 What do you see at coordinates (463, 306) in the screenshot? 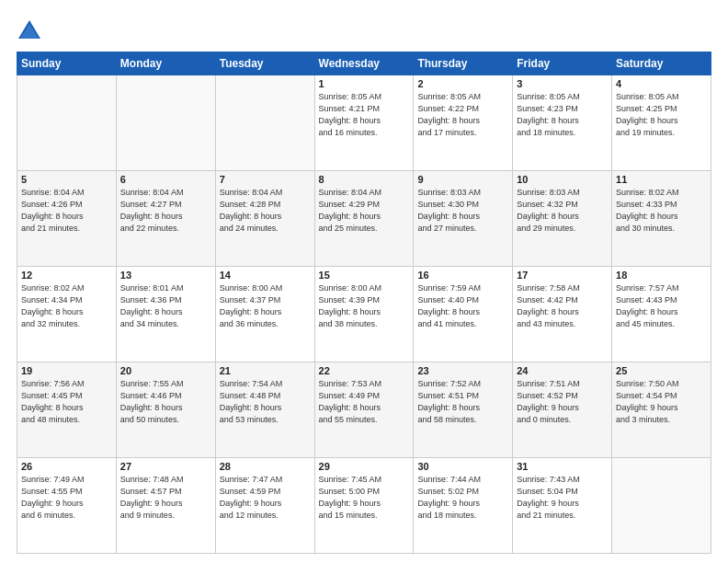
I see `day-info: Sunrise: 7:59 AM Sunset: 4:40 PM Dayligh…` at bounding box center [463, 306].